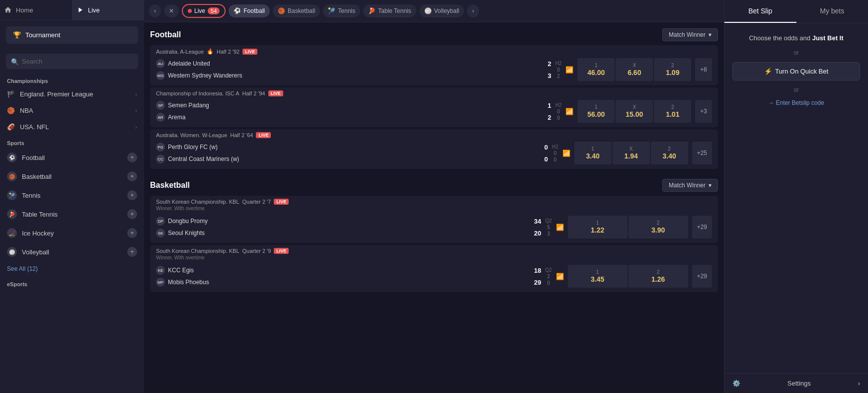 Image resolution: width=868 pixels, height=393 pixels. What do you see at coordinates (281, 202) in the screenshot?
I see `live-badge-4: LIVE` at bounding box center [281, 202].